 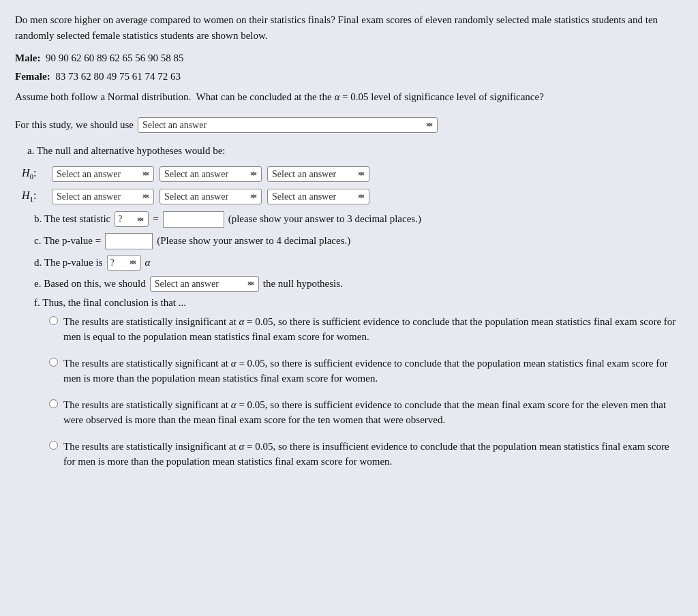 I want to click on part-c-row: c. The p-value = (Please show your answe…, so click(x=359, y=241).